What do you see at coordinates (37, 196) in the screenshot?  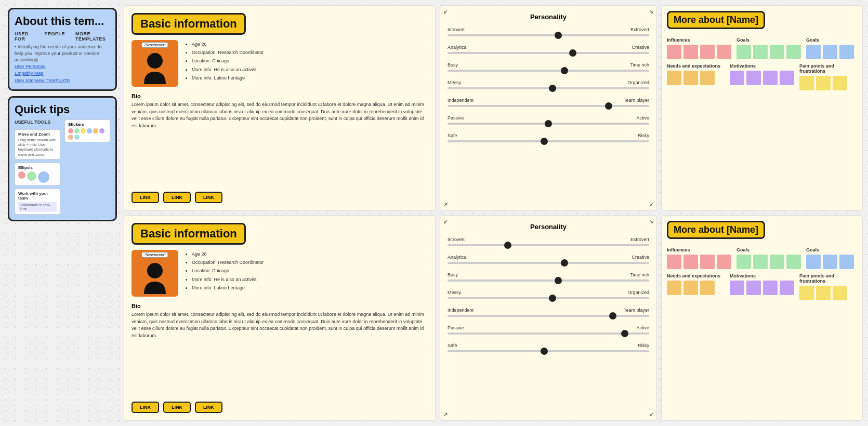 I see `tip-team-title: Work with your team` at bounding box center [37, 196].